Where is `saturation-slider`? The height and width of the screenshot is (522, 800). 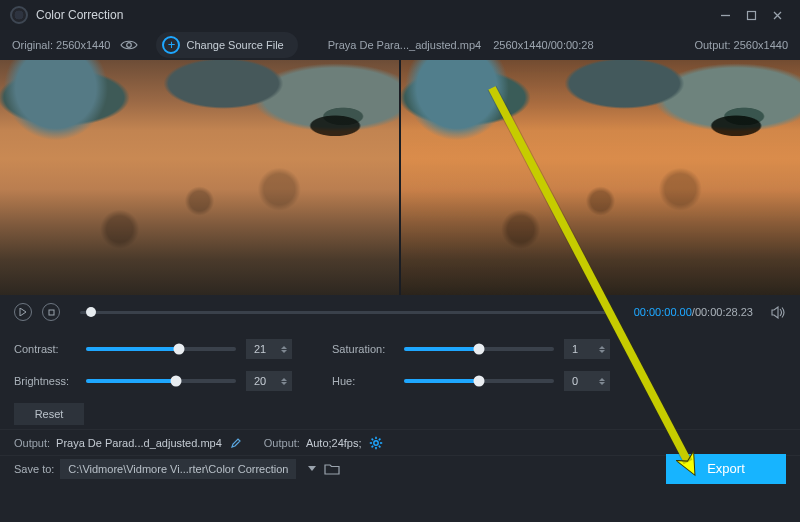 saturation-slider is located at coordinates (479, 349).